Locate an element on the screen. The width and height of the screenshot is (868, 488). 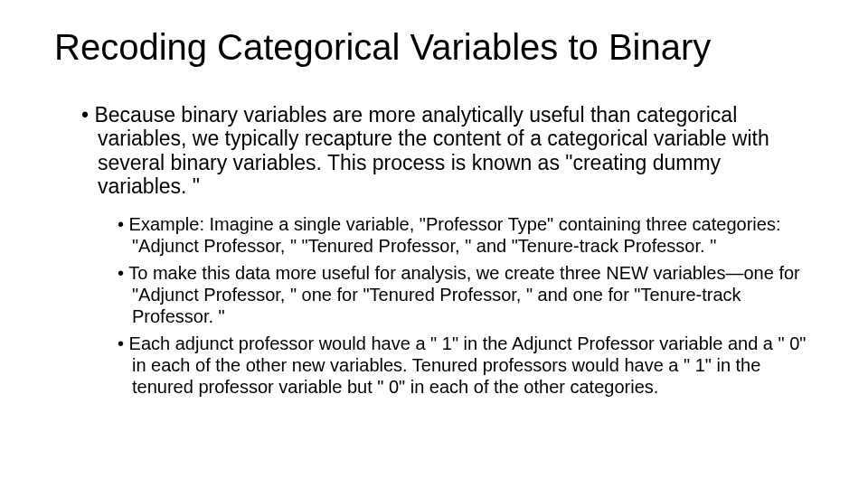
bullet-level2: Each adjunct professor would have a " 1"… is located at coordinates (466, 365).